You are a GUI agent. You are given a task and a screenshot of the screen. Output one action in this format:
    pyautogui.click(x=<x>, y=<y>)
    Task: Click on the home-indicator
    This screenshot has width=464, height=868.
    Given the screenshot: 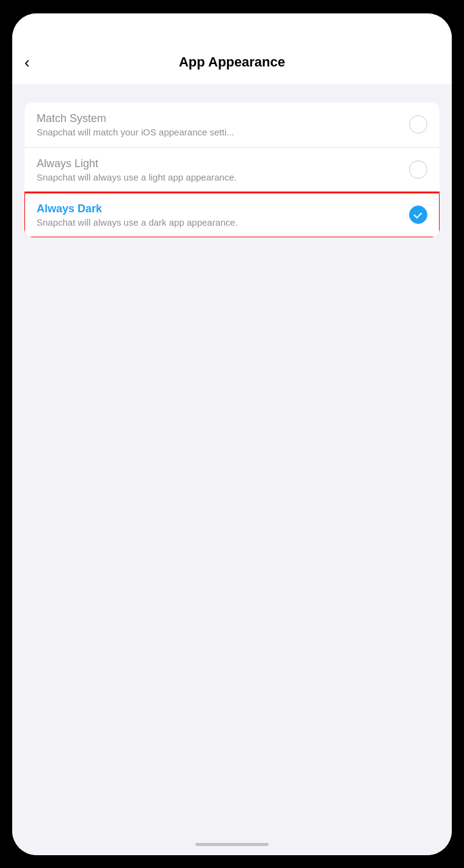 What is the action you would take?
    pyautogui.click(x=232, y=845)
    